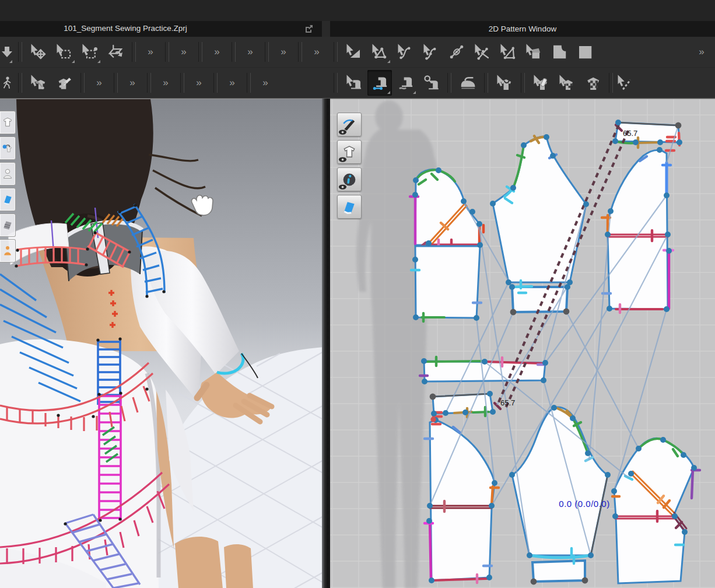 Image resolution: width=715 pixels, height=588 pixels. I want to click on edit-sewing-icon, so click(354, 83).